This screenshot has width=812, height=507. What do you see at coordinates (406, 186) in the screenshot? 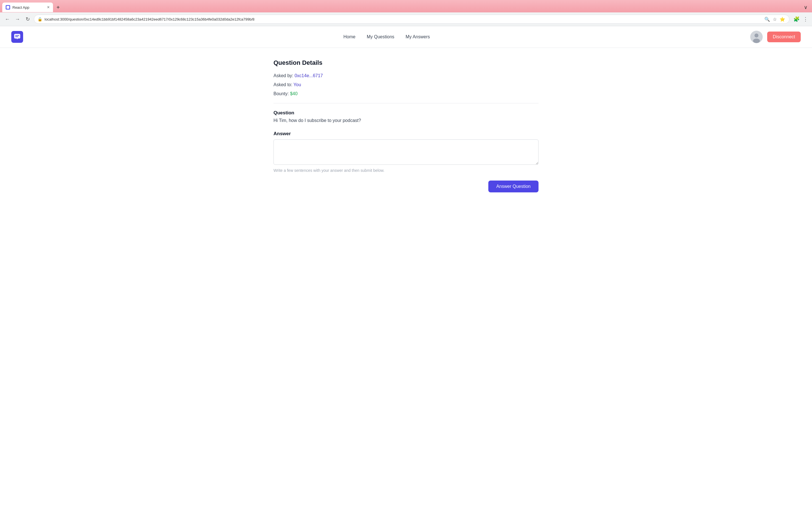
I see `submit-row: Answer Question` at bounding box center [406, 186].